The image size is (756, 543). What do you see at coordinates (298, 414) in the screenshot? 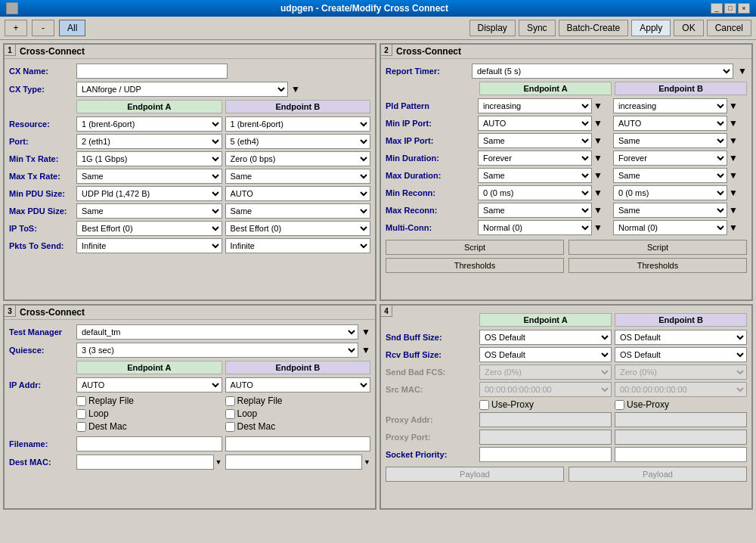
I see `loop-b-label: Loop` at bounding box center [298, 414].